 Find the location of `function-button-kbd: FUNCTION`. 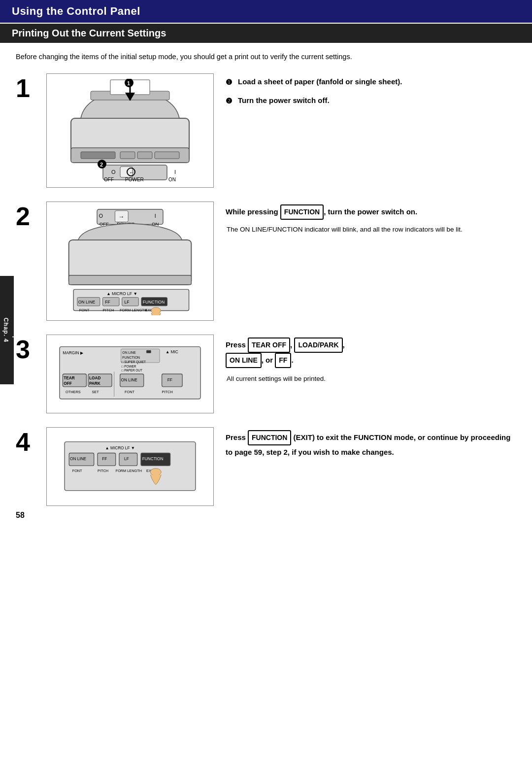

function-button-kbd: FUNCTION is located at coordinates (302, 212).